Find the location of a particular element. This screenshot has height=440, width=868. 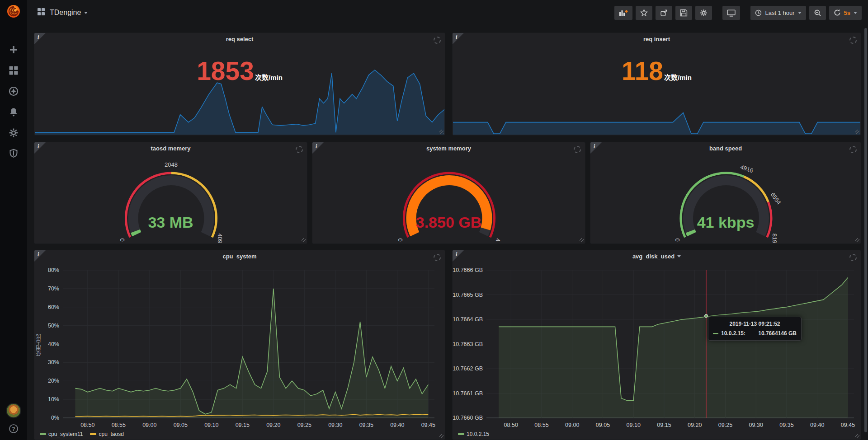

panel-band-speed: i band speed 0491665548192 41 kbps is located at coordinates (726, 193).